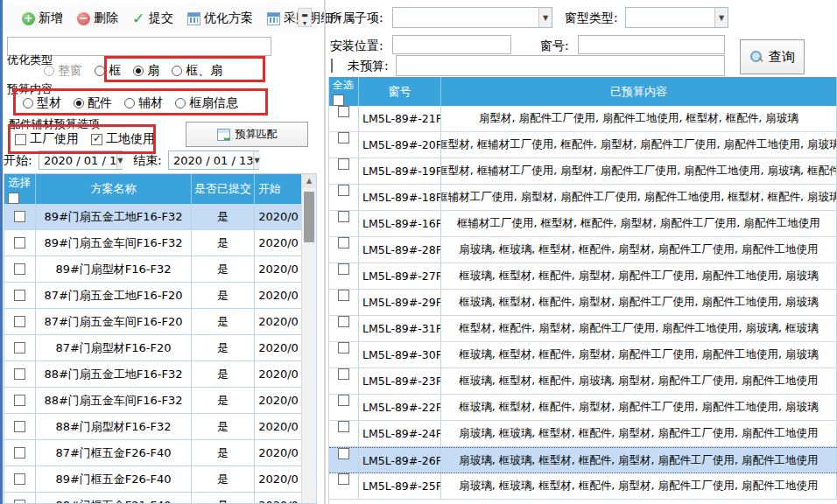 The height and width of the screenshot is (504, 837). I want to click on plan-name-column-header: 方案名称, so click(114, 189).